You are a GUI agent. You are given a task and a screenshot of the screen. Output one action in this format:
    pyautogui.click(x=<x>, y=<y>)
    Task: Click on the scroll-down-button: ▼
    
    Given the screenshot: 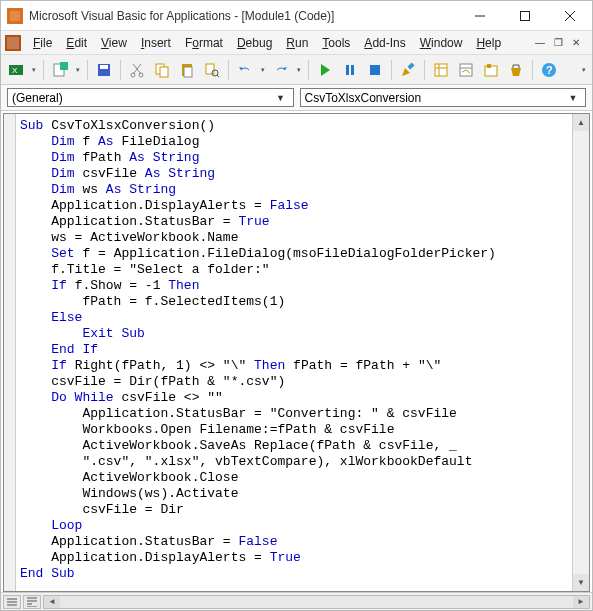 What is the action you would take?
    pyautogui.click(x=581, y=582)
    